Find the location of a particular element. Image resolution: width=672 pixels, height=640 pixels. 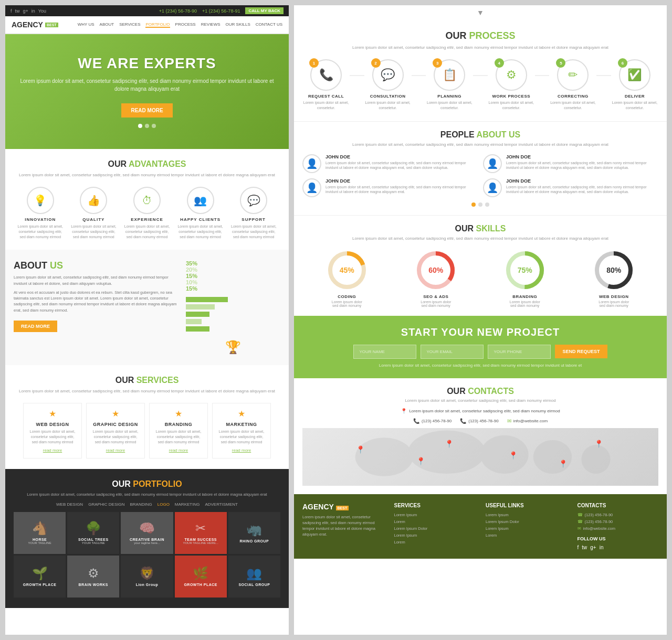

map-pin-1: 📍 is located at coordinates (360, 450).